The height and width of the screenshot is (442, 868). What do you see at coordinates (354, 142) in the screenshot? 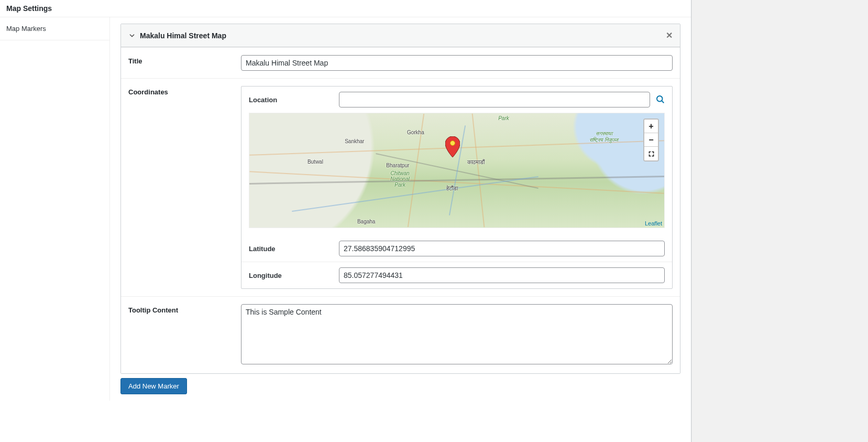
I see `map-label-sankhar: Sankhar` at bounding box center [354, 142].